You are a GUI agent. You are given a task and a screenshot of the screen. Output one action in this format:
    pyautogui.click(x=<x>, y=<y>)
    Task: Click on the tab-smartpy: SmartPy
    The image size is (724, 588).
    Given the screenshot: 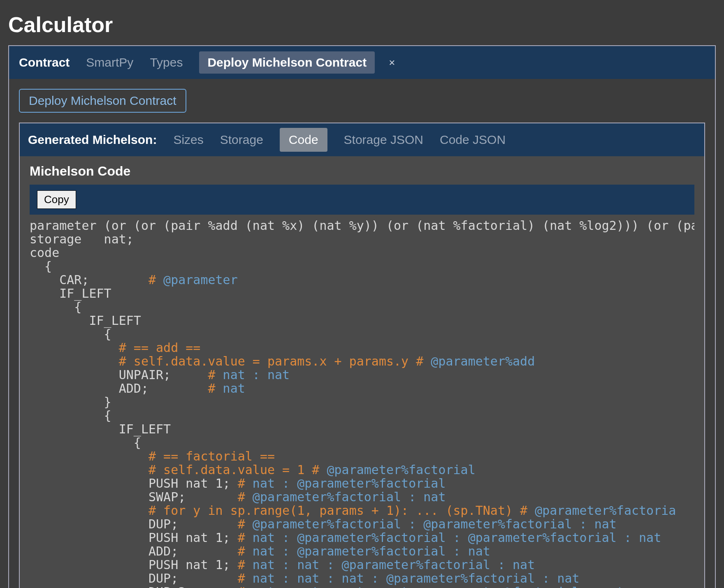 What is the action you would take?
    pyautogui.click(x=109, y=63)
    